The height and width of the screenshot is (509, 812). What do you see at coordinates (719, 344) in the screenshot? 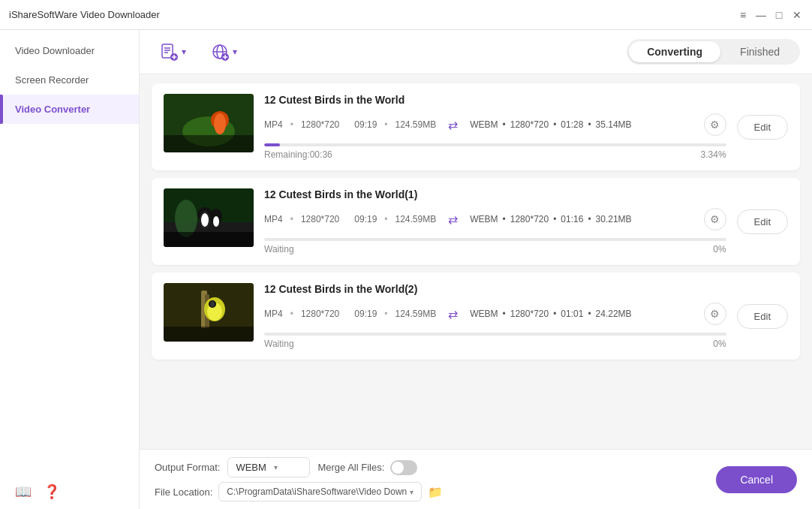
I see `item-3-percent: 0%` at bounding box center [719, 344].